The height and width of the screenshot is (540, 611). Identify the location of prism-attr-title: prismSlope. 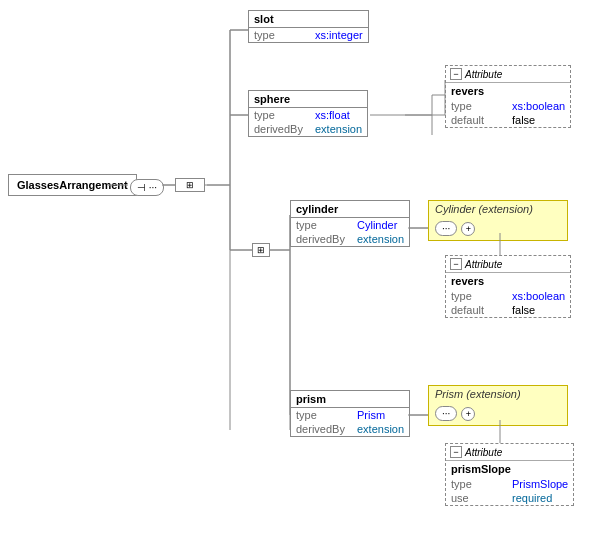
(510, 469).